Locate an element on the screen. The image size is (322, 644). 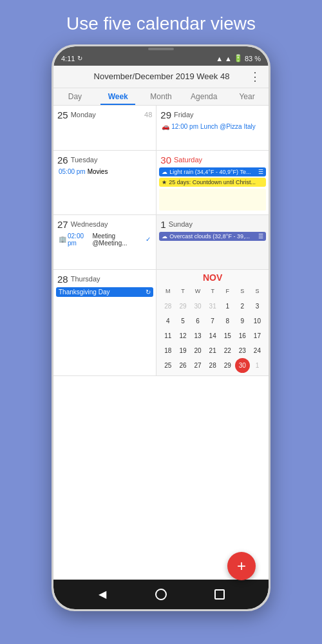
event-desc-26: Movies is located at coordinates (98, 171).